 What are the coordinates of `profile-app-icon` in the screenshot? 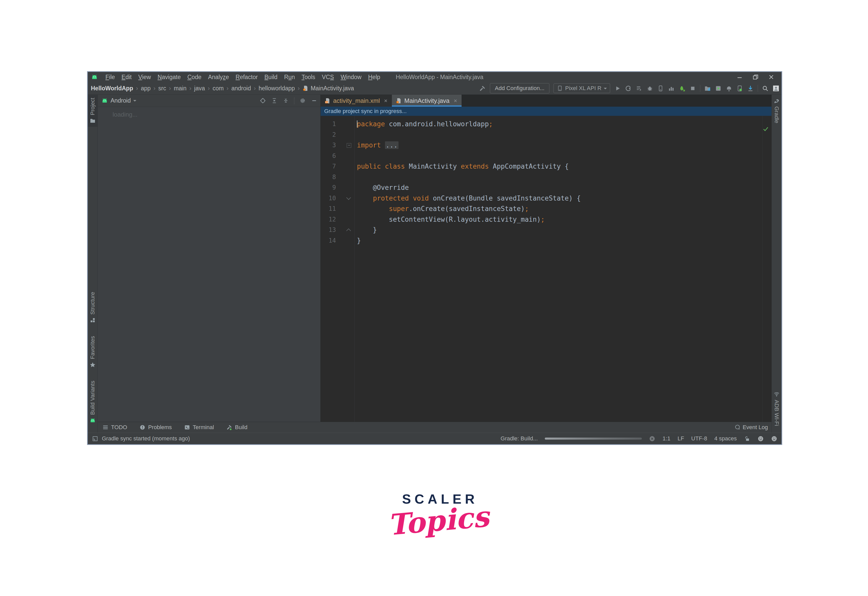 It's located at (661, 89).